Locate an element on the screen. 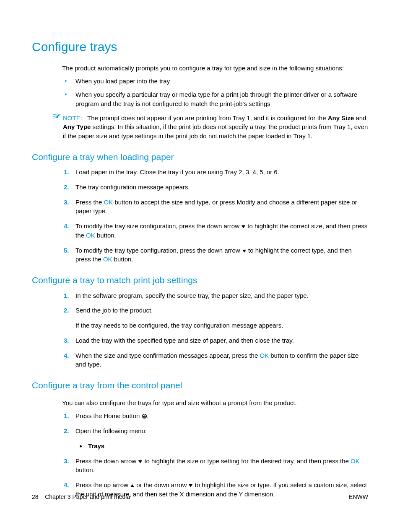  section3-intro: You can also configure the trays for typ… is located at coordinates (215, 403).